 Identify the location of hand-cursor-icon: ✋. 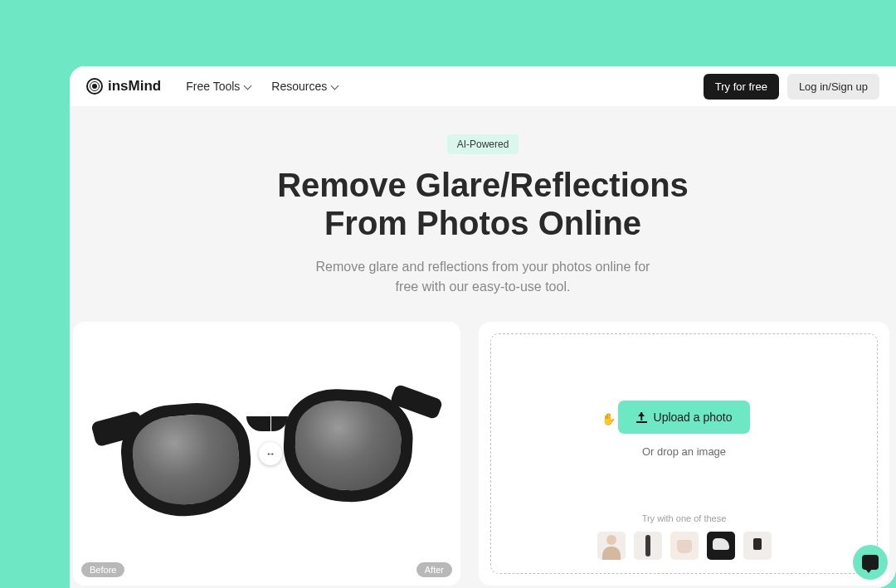
(609, 419).